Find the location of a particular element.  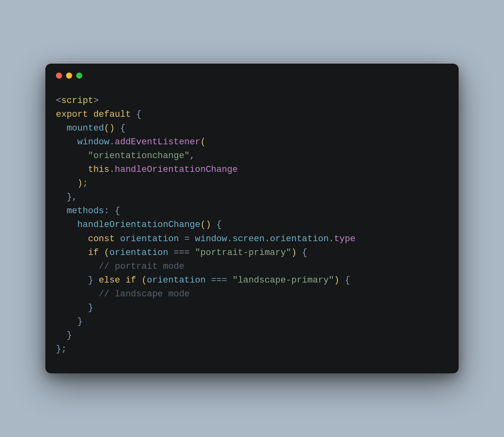

code-token: : is located at coordinates (109, 211).